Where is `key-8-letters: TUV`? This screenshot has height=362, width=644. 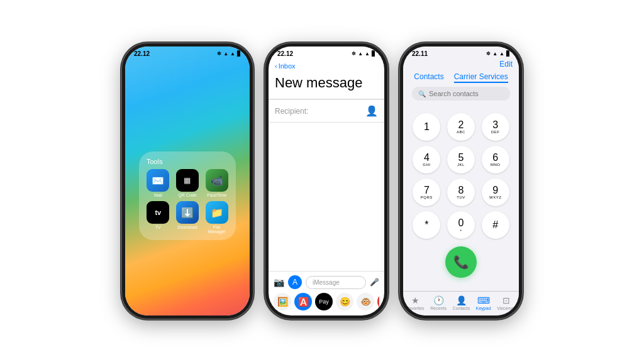 key-8-letters: TUV is located at coordinates (461, 197).